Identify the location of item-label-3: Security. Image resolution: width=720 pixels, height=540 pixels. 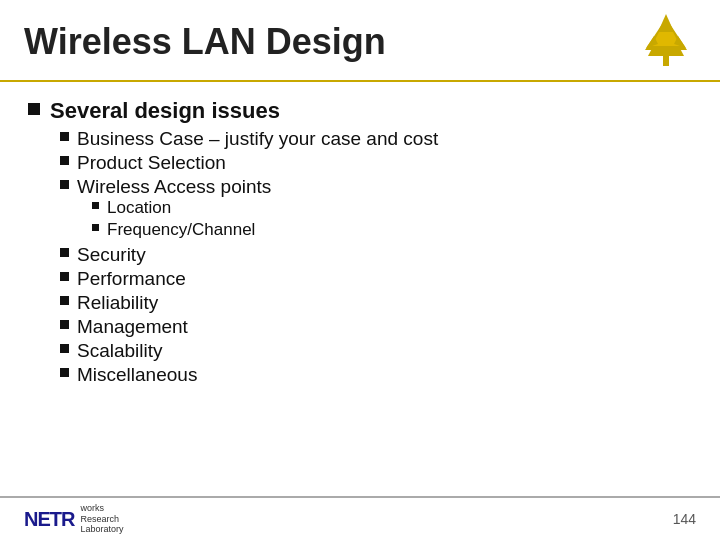
(112, 255).